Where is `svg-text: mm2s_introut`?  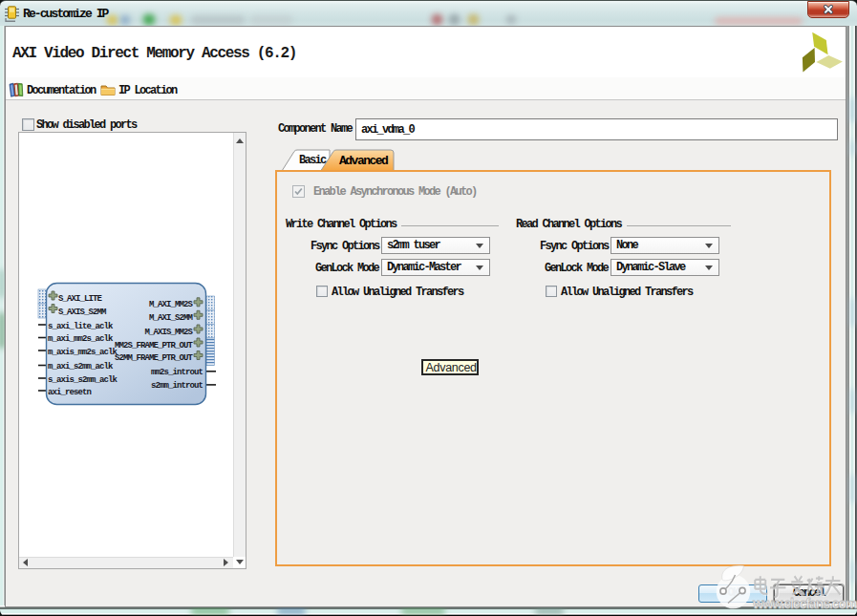 svg-text: mm2s_introut is located at coordinates (178, 372).